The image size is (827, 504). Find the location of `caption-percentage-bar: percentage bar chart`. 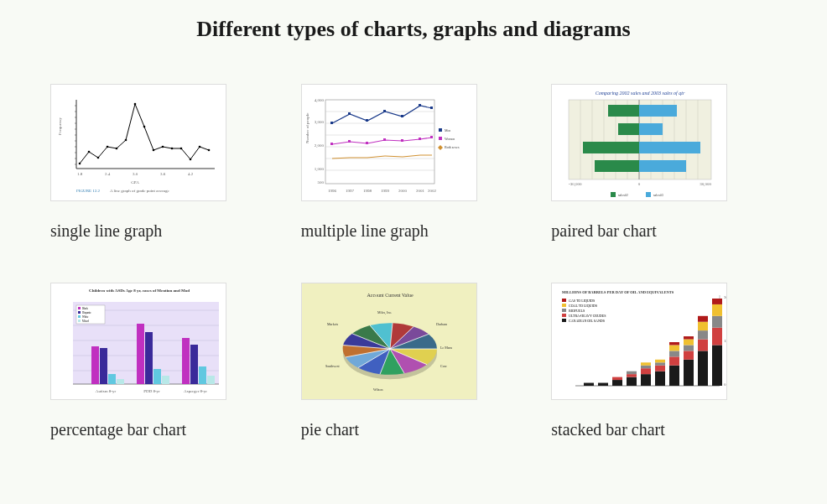

caption-percentage-bar: percentage bar chart is located at coordinates (118, 429).